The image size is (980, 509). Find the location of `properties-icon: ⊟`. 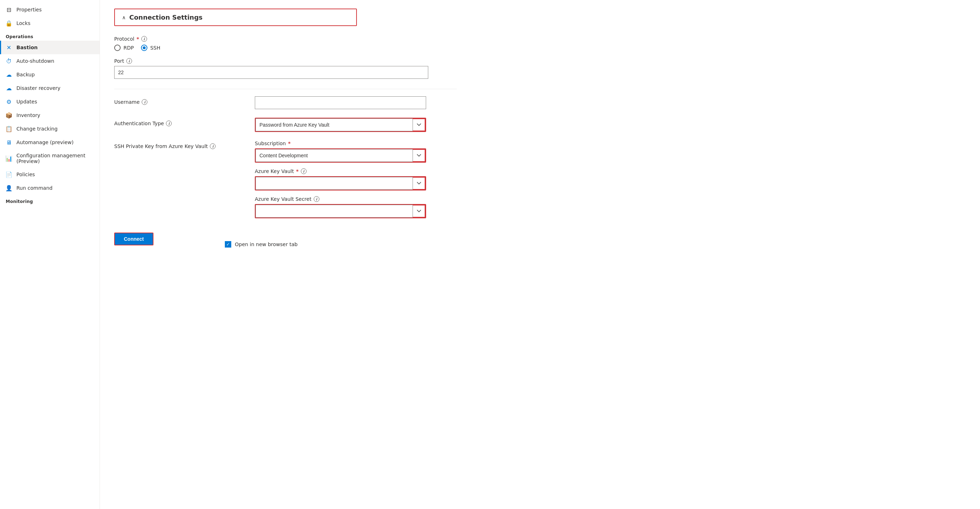

properties-icon: ⊟ is located at coordinates (9, 10).